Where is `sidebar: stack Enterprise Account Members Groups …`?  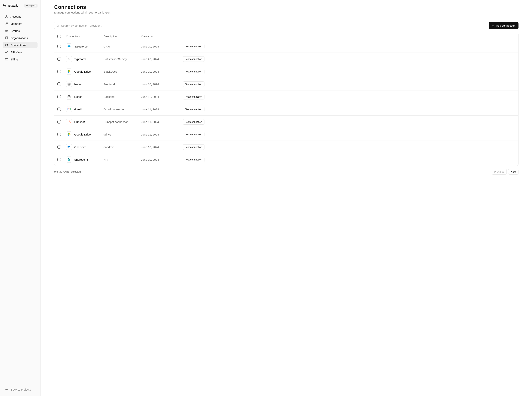
sidebar: stack Enterprise Account Members Groups … is located at coordinates (20, 198).